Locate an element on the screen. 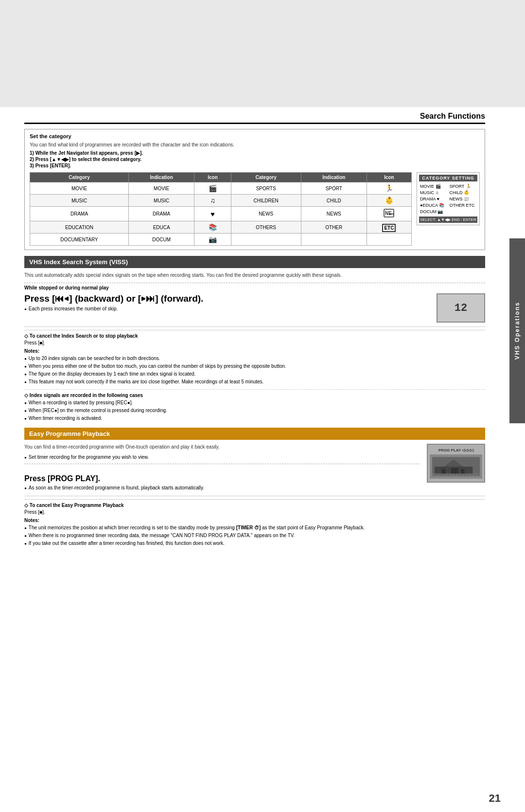 Image resolution: width=525 pixels, height=812 pixels. viss-subsection: While stopped or during normal play is located at coordinates (255, 287).